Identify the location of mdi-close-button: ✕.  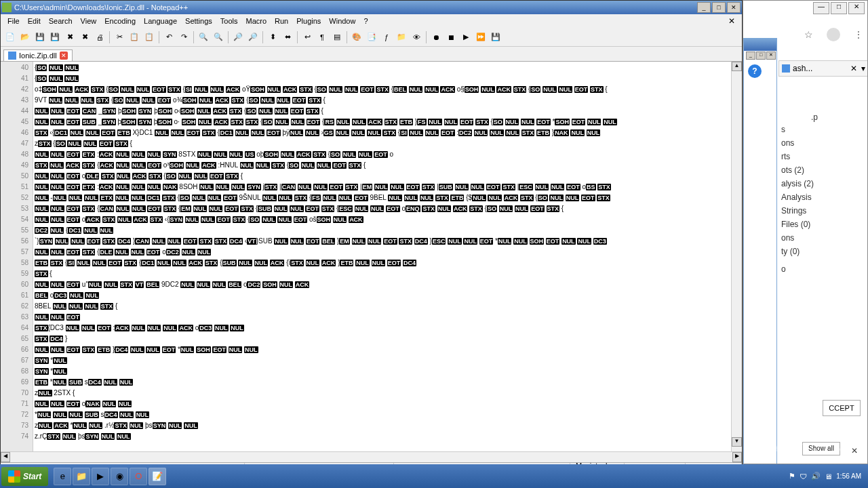
(732, 21).